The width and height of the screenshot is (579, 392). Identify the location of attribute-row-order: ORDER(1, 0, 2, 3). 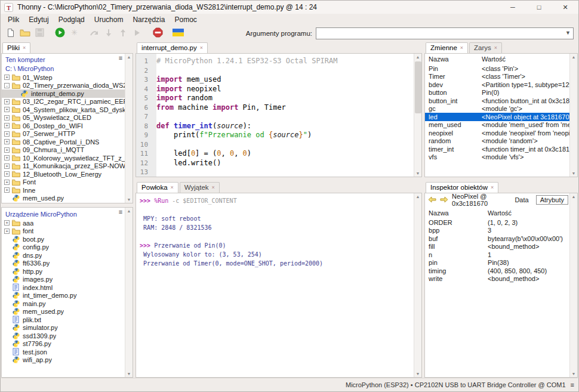
(497, 223).